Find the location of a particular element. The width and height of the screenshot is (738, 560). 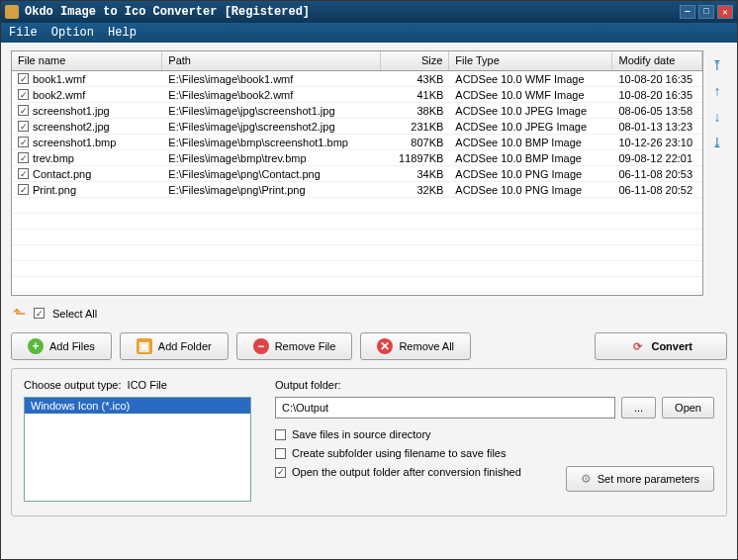

cell-modifydate: 08-06-05 13:58 is located at coordinates (657, 111).